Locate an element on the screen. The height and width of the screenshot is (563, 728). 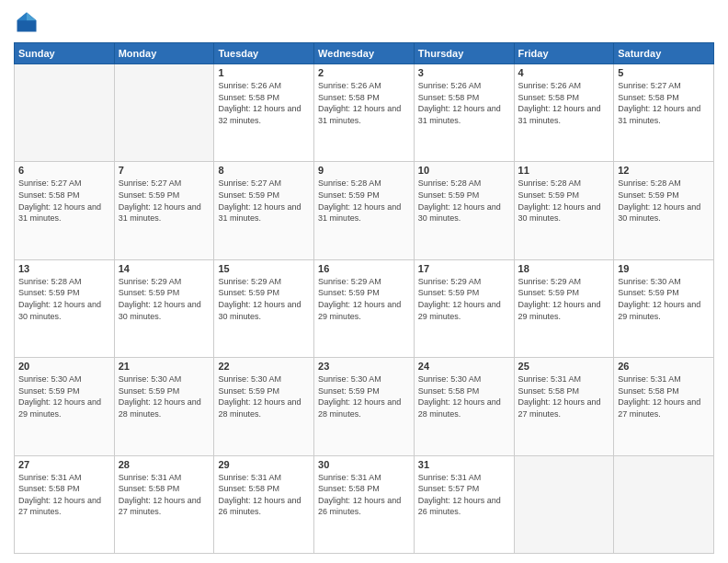
day-cell: 4Sunrise: 5:26 AM Sunset: 5:58 PM Daylig… is located at coordinates (564, 113).